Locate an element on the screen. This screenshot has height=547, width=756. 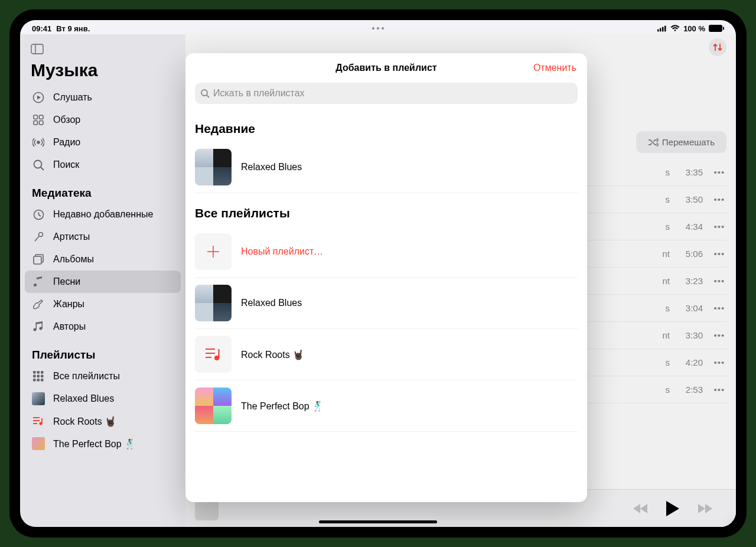
status-time: 09:41 is located at coordinates (41, 28).